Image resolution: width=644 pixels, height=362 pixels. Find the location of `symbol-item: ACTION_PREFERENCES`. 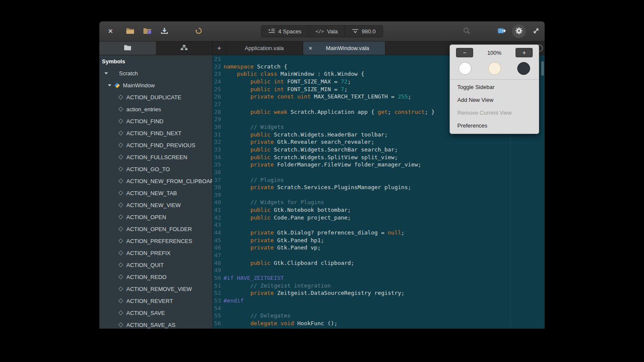

symbol-item: ACTION_PREFERENCES is located at coordinates (156, 241).